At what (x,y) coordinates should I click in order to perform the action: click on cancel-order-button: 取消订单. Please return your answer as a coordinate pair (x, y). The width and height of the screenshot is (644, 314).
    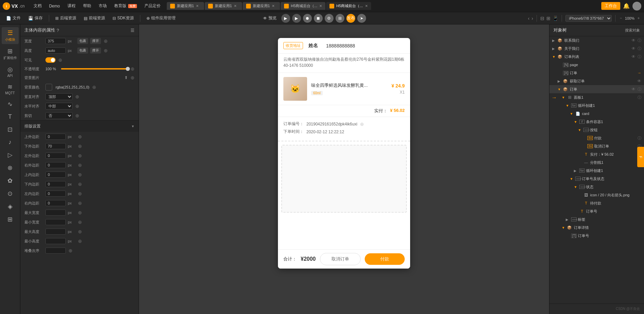
    Looking at the image, I should click on (340, 259).